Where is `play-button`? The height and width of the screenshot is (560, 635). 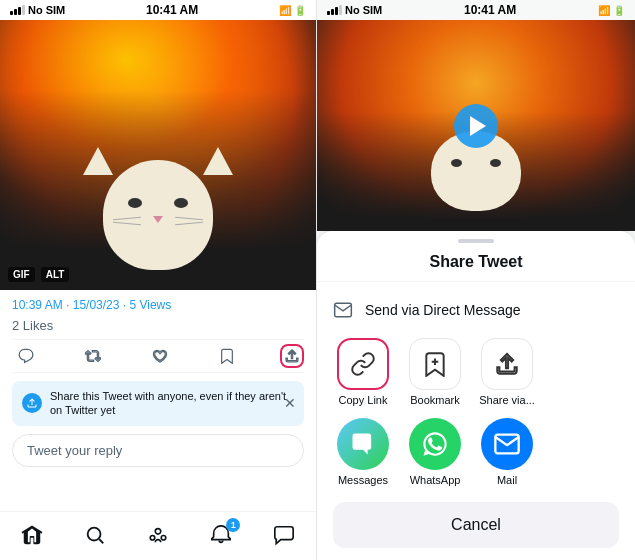
play-button is located at coordinates (476, 126).